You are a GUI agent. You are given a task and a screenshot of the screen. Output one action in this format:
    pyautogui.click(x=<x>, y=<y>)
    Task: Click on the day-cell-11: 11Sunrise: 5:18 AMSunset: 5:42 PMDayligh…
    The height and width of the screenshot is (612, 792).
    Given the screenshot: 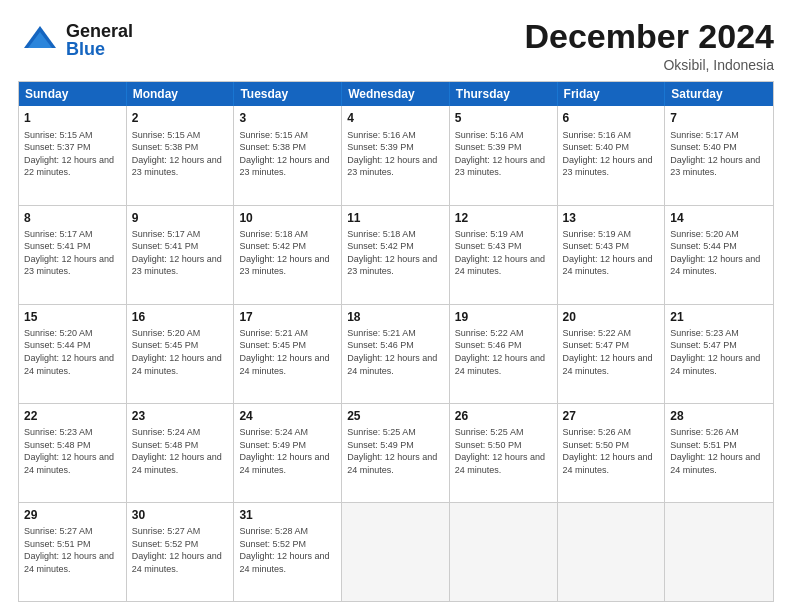 What is the action you would take?
    pyautogui.click(x=396, y=255)
    